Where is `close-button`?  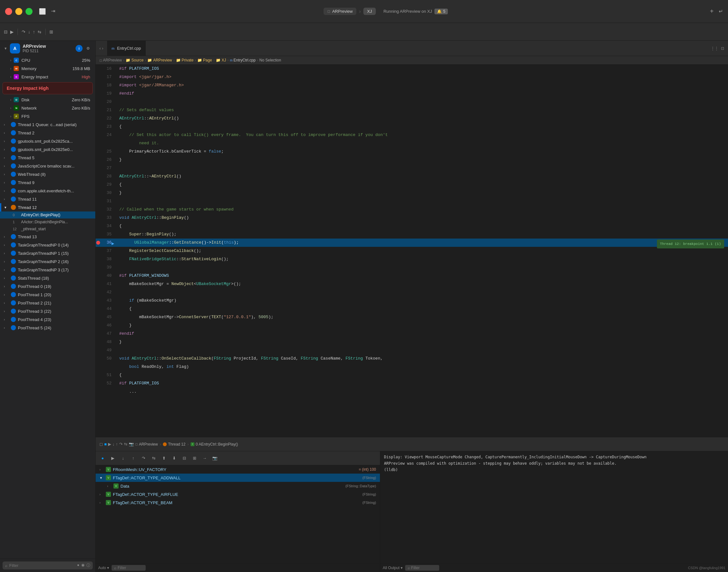 close-button is located at coordinates (9, 11).